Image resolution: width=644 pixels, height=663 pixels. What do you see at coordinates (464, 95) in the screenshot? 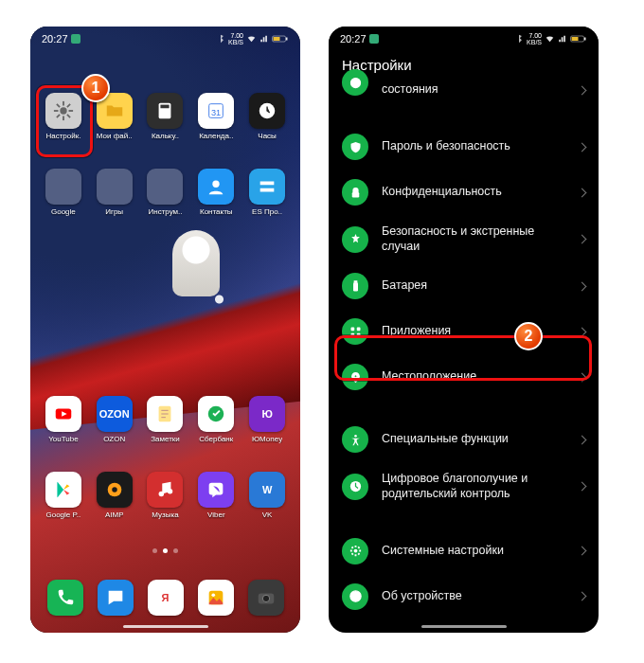
I see `settings-row-status: состояния` at bounding box center [464, 95].